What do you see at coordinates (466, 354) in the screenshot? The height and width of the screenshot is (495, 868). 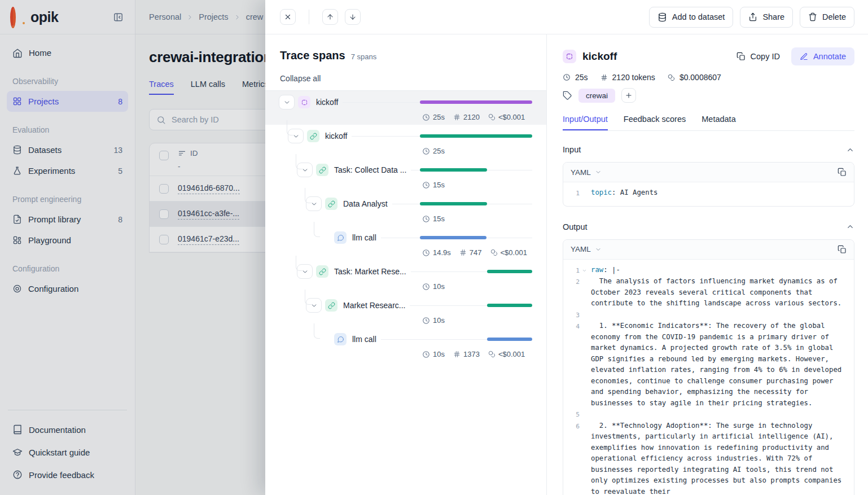 I see `span-tokens: 1373` at bounding box center [466, 354].